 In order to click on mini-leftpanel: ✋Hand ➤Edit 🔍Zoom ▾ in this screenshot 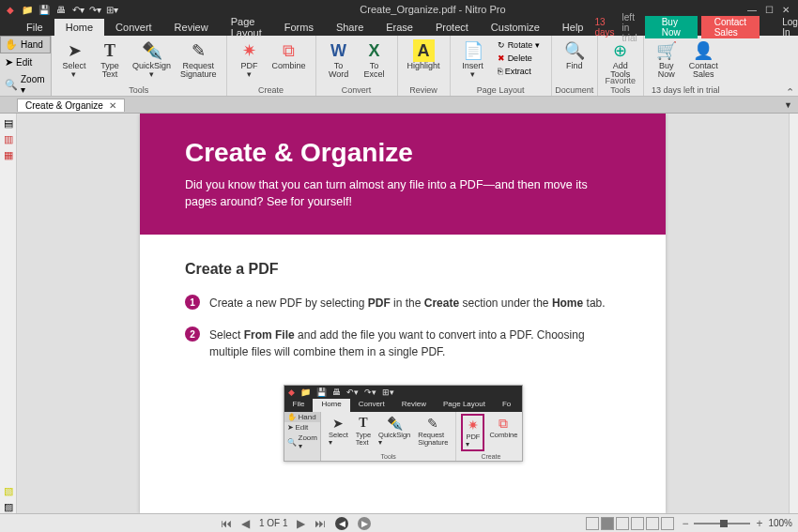, I will do `click(302, 436)`.